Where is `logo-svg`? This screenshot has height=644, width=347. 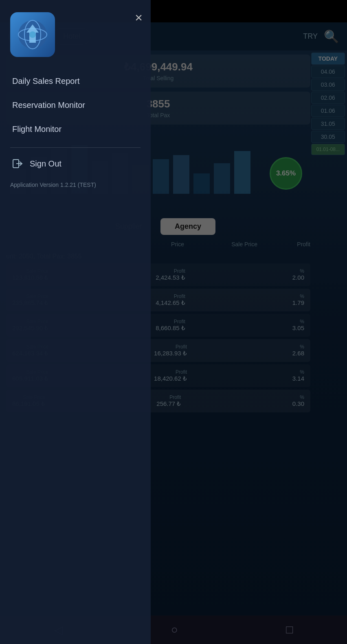
logo-svg is located at coordinates (33, 35).